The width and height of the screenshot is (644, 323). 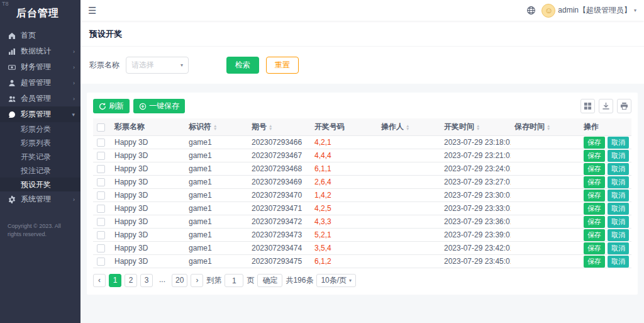 I want to click on sidebar-subitem-bet-records: 投注记录, so click(x=40, y=171).